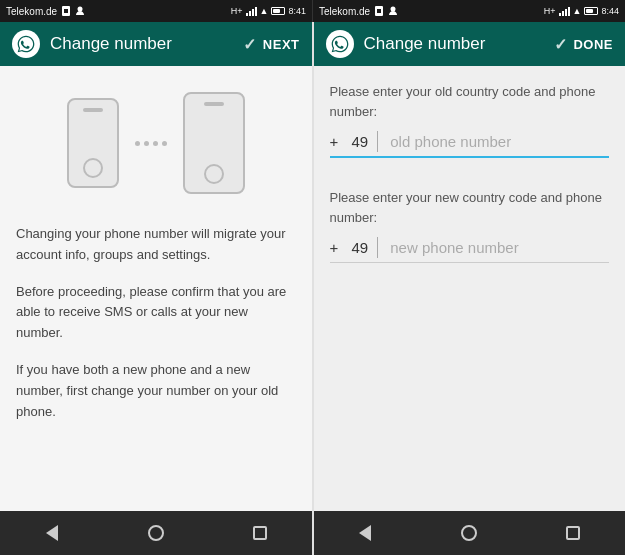  What do you see at coordinates (312, 44) in the screenshot?
I see `nav-bars: Change number ✓ NEXT Change number ✓ DON…` at bounding box center [312, 44].